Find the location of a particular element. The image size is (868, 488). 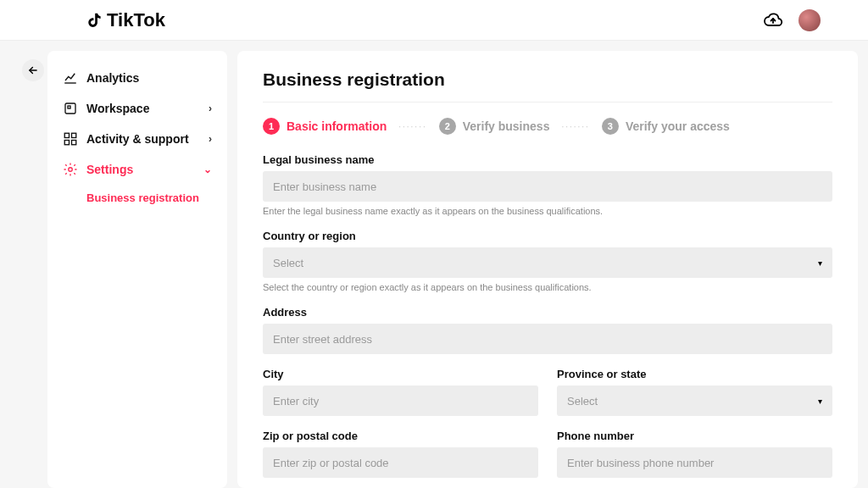

input-address is located at coordinates (548, 339).